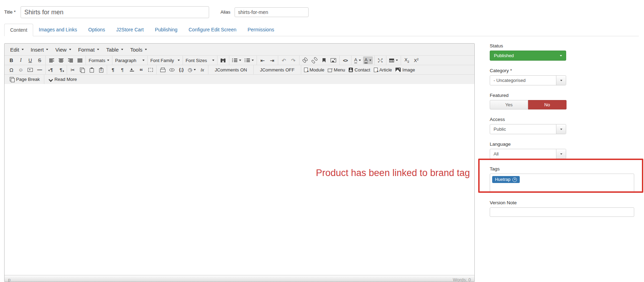 The height and width of the screenshot is (282, 644). Describe the element at coordinates (564, 203) in the screenshot. I see `version-note-label: Version Note` at that location.